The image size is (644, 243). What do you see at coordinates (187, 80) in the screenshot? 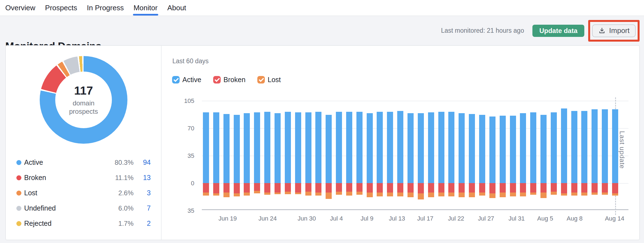
I see `filter-active: Active` at bounding box center [187, 80].